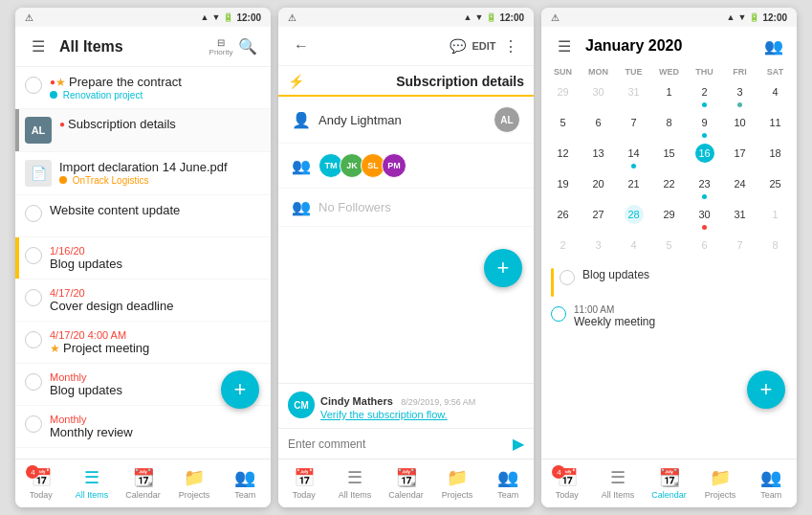 The height and width of the screenshot is (515, 812). I want to click on nav-today-3: 4 📅 Today, so click(566, 483).